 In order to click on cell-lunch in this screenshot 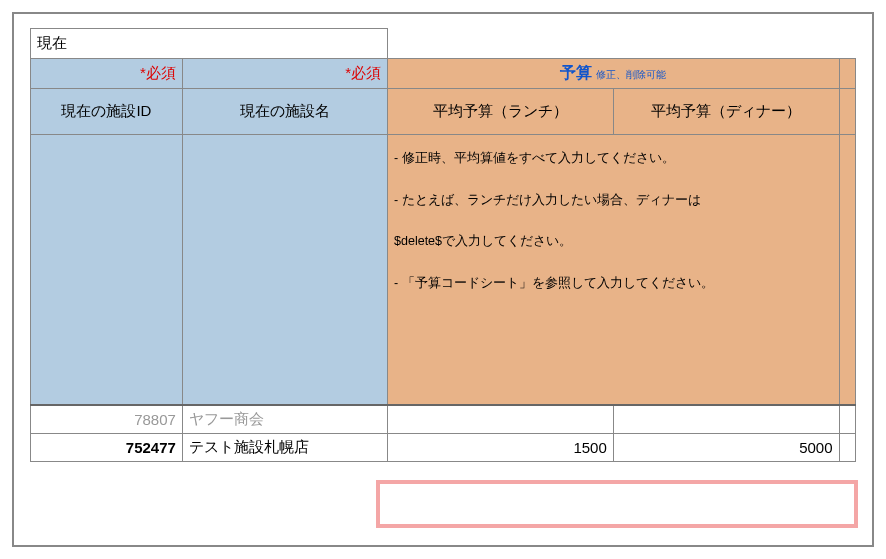, I will do `click(501, 420)`.